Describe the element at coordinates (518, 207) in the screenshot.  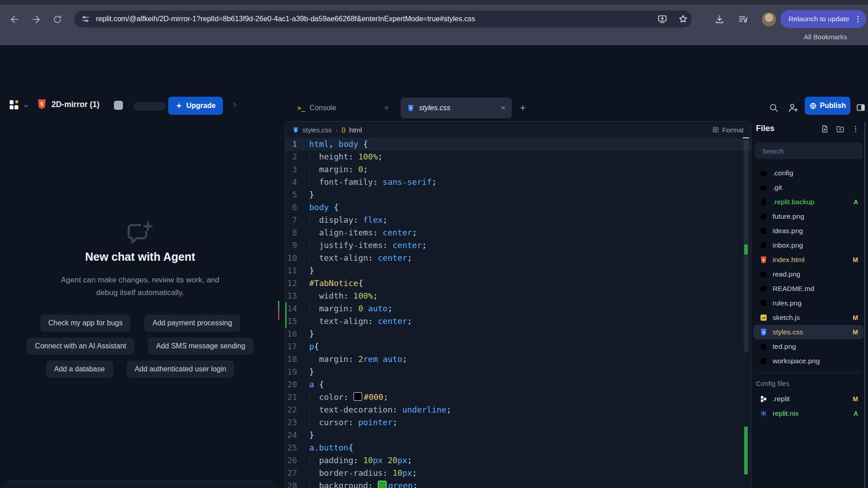
I see `code-line: 6body {` at that location.